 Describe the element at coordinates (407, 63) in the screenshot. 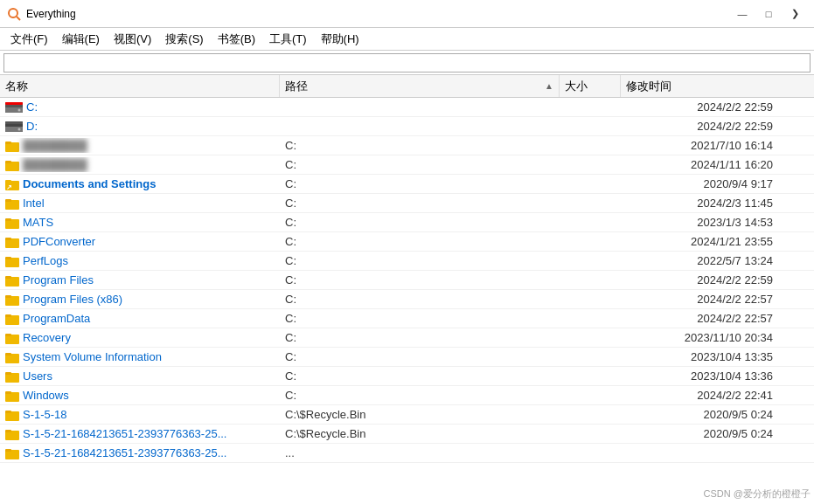

I see `search-input` at that location.